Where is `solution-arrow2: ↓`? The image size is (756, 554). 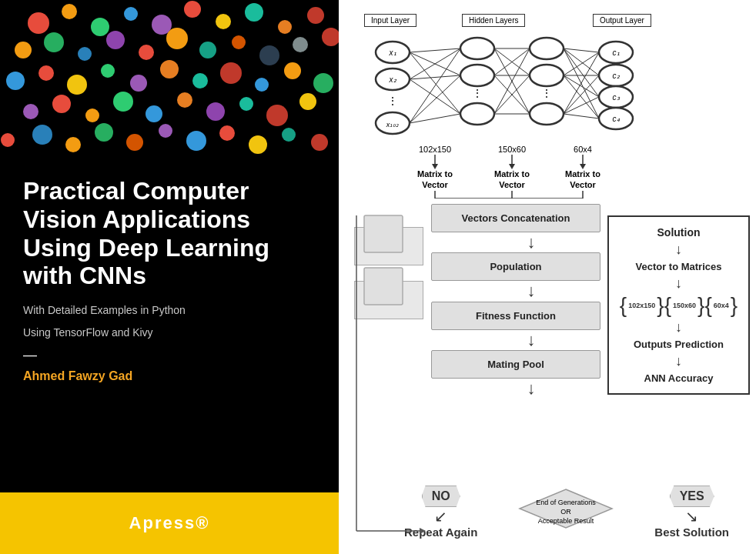
solution-arrow2: ↓ is located at coordinates (679, 283).